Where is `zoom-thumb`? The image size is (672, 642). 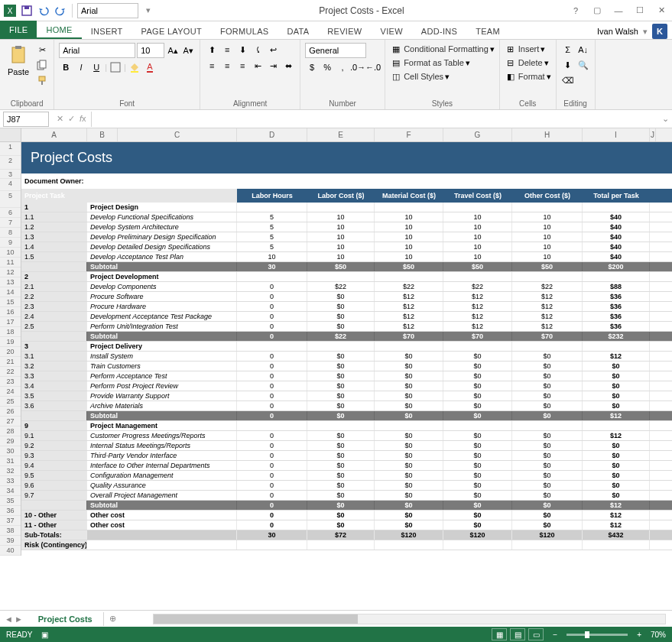 zoom-thumb is located at coordinates (587, 634).